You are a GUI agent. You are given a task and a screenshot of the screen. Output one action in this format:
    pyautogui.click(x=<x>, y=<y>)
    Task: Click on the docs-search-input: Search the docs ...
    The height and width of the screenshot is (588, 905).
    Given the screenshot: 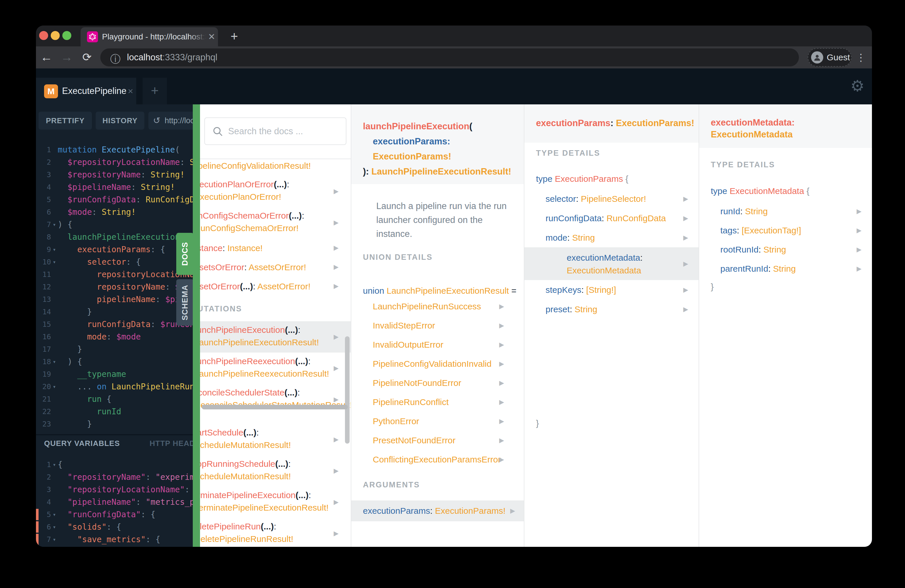 What is the action you would take?
    pyautogui.click(x=275, y=131)
    